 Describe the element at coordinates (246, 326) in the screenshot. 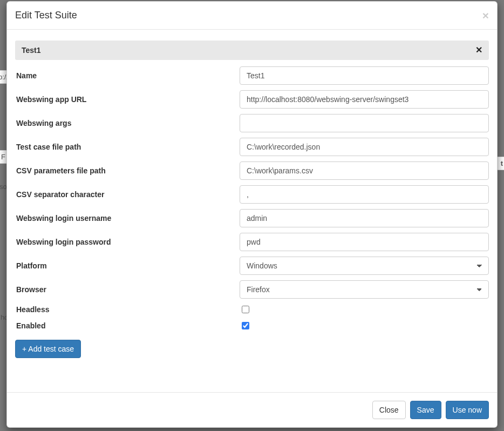

I see `enabled-checkbox` at that location.